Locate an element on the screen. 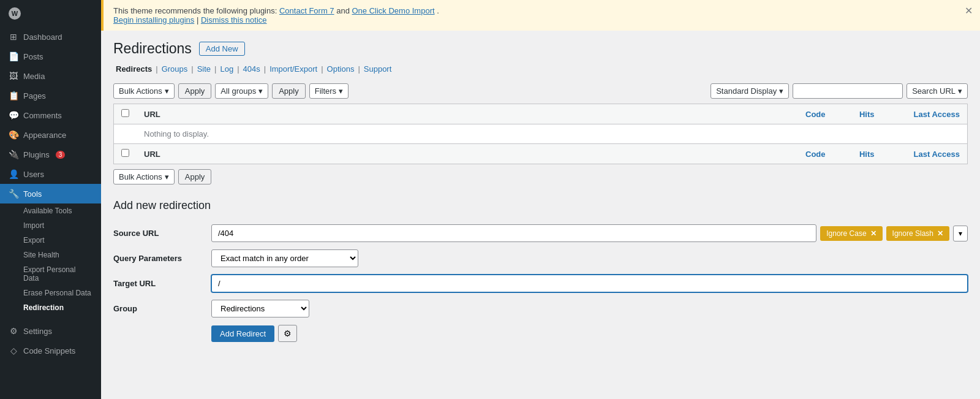  sidebar-item-code-snippets: ◇ Code Snippets is located at coordinates (50, 351).